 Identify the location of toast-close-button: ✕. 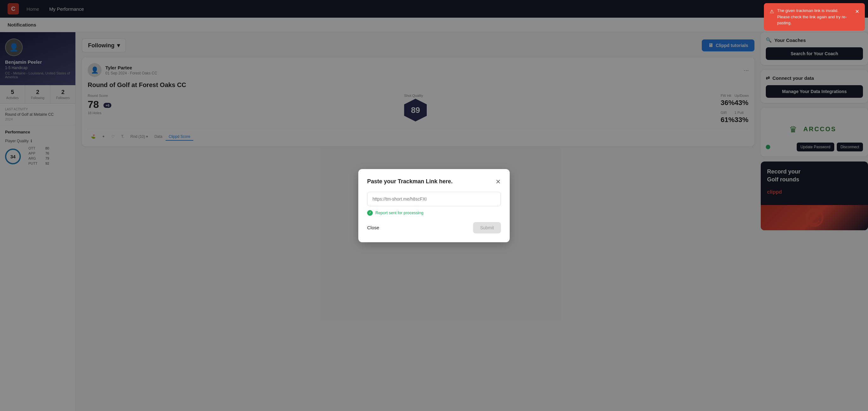
(857, 11).